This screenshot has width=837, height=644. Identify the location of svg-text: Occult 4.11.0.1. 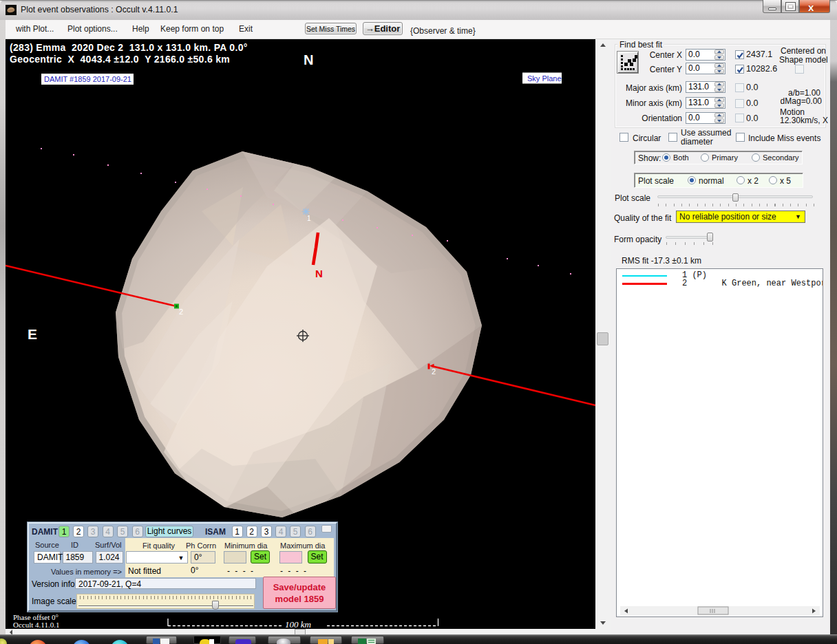
(36, 625).